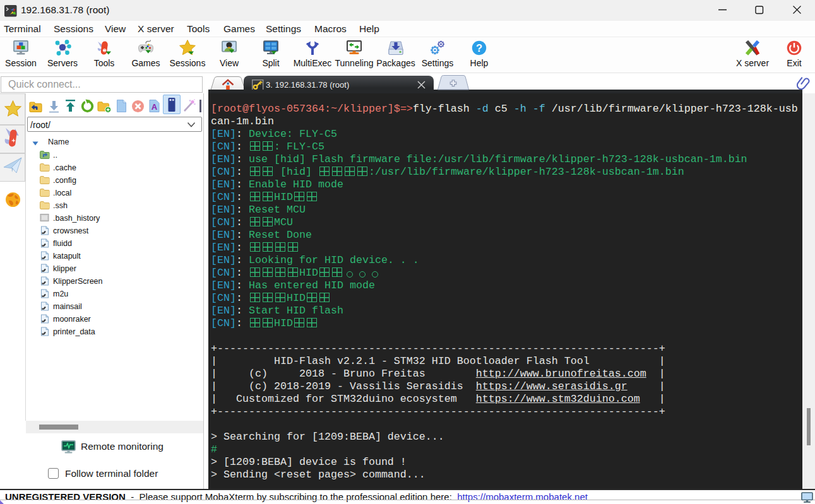 This screenshot has width=815, height=504. What do you see at coordinates (155, 107) in the screenshot?
I see `svg-text: A` at bounding box center [155, 107].